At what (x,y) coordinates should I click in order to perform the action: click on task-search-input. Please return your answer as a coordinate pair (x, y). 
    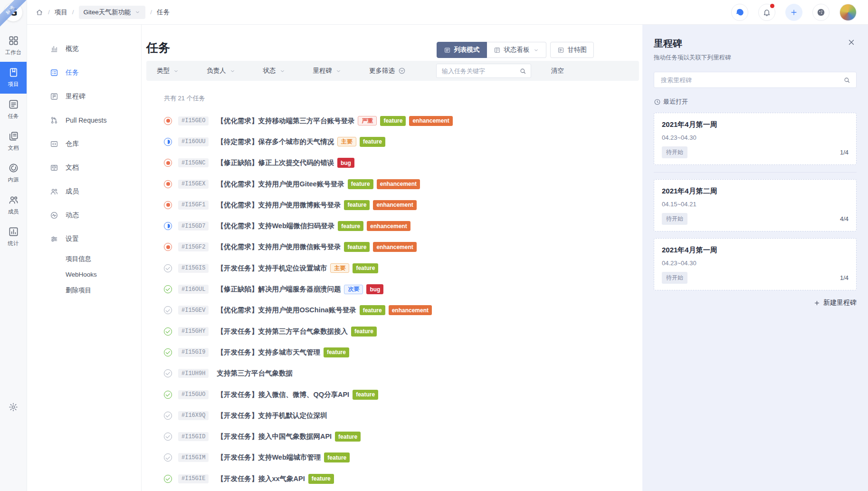
    Looking at the image, I should click on (480, 71).